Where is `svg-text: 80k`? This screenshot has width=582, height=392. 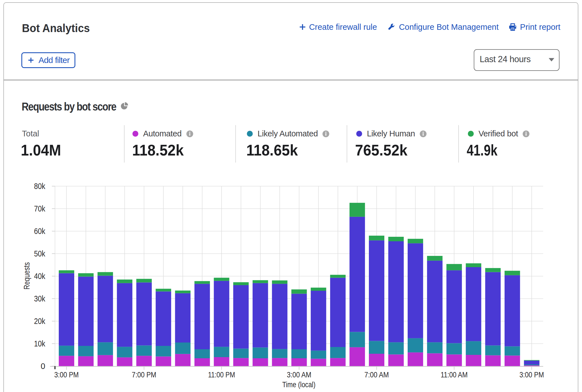
svg-text: 80k is located at coordinates (40, 186).